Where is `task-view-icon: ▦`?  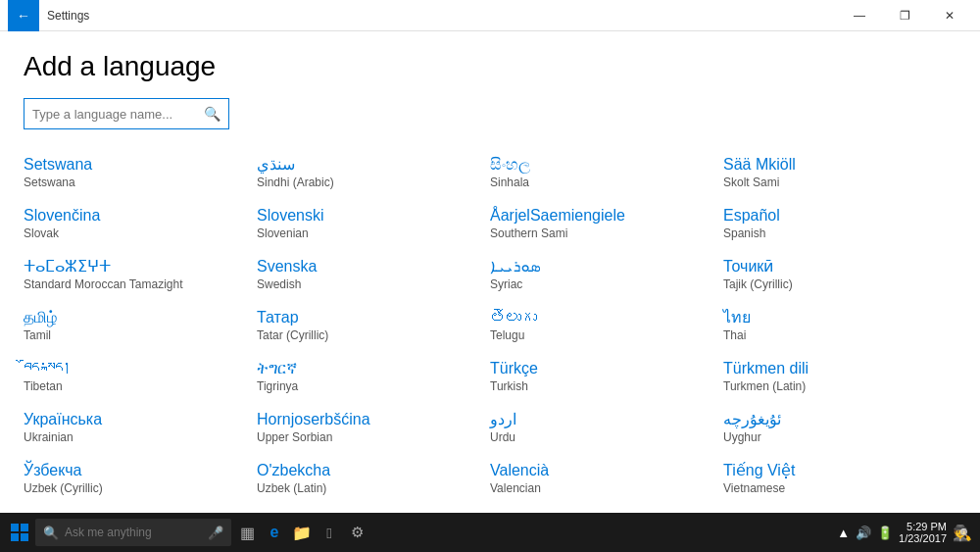 task-view-icon: ▦ is located at coordinates (247, 532).